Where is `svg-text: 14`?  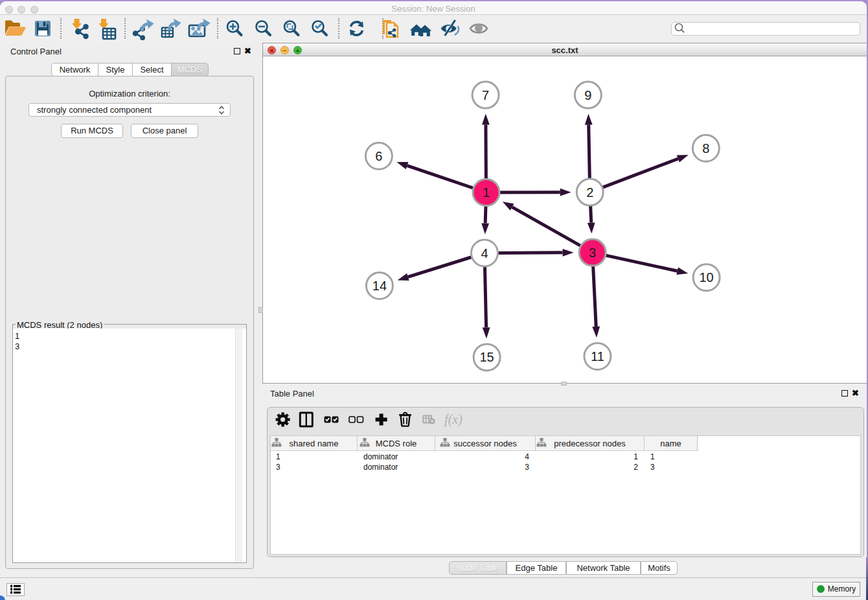 svg-text: 14 is located at coordinates (380, 286).